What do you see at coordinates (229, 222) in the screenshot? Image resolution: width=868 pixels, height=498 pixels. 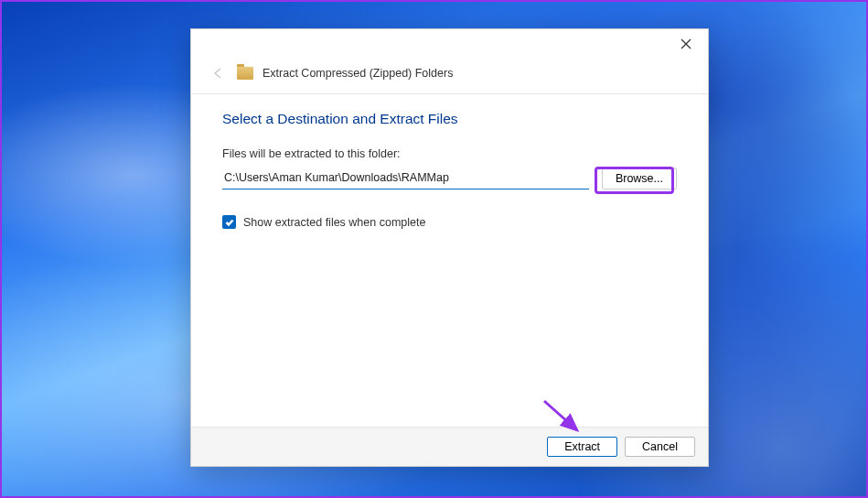 I see `show-files-checkbox` at bounding box center [229, 222].